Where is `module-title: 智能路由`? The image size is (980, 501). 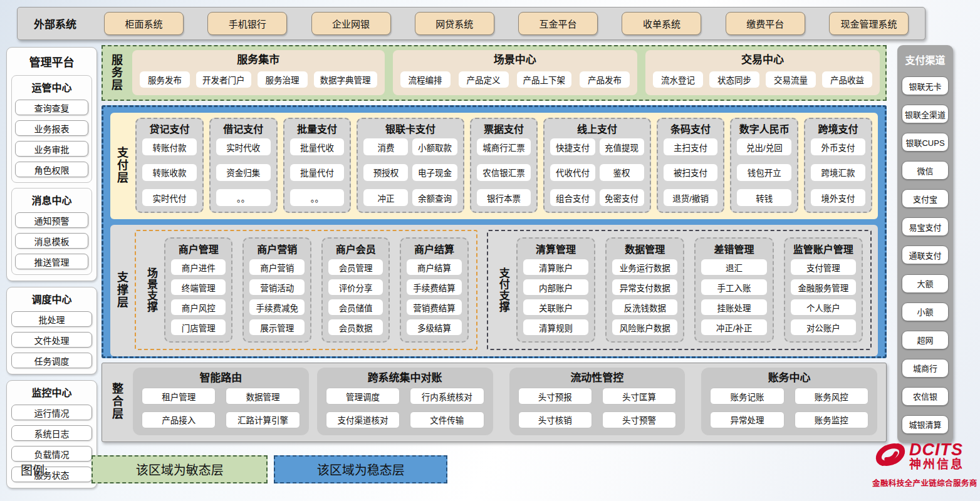
module-title: 智能路由 is located at coordinates (221, 378).